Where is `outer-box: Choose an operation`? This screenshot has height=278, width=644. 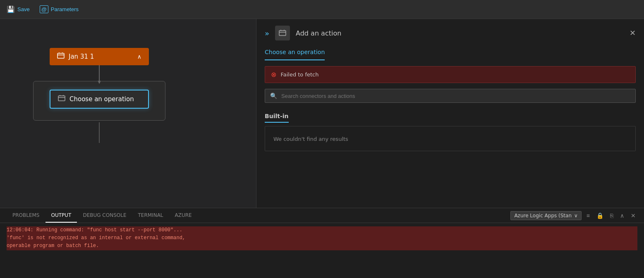
outer-box: Choose an operation is located at coordinates (99, 101).